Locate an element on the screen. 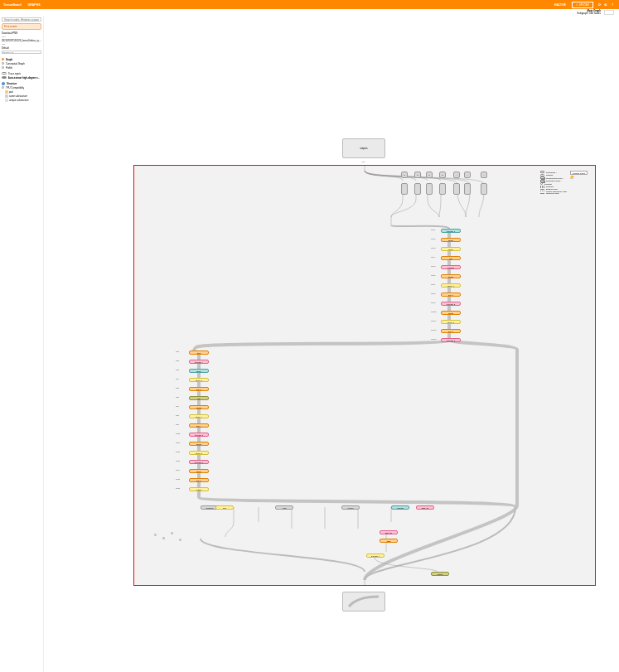 The image size is (619, 672). op-input: input is located at coordinates (199, 353).